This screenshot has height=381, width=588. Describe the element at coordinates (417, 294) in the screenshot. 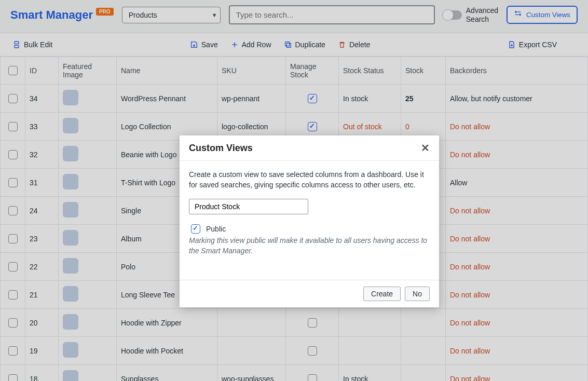

I see `no-button: No` at that location.